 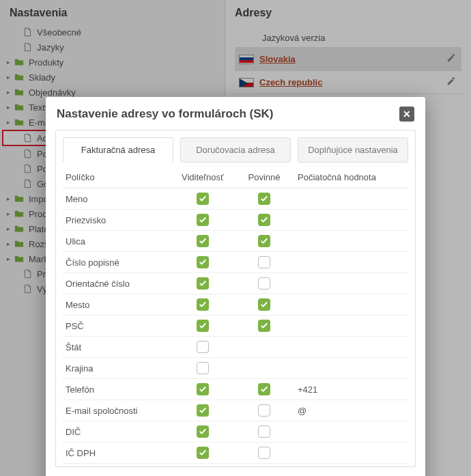 What do you see at coordinates (117, 389) in the screenshot?
I see `field-name: Telefón` at bounding box center [117, 389].